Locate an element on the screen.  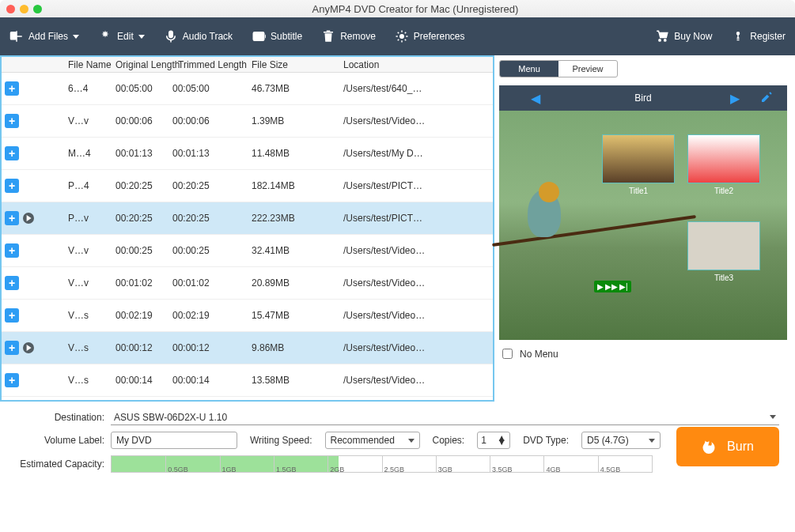
gauge-tick: 3.5GB is located at coordinates (502, 464).